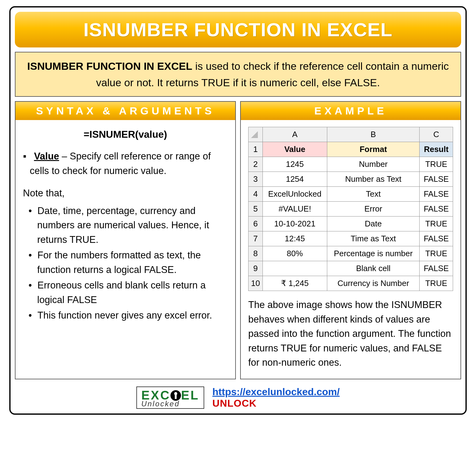 The image size is (476, 460). Describe the element at coordinates (351, 334) in the screenshot. I see `example-caption: The above image shows how the ISNUMBER b…` at that location.